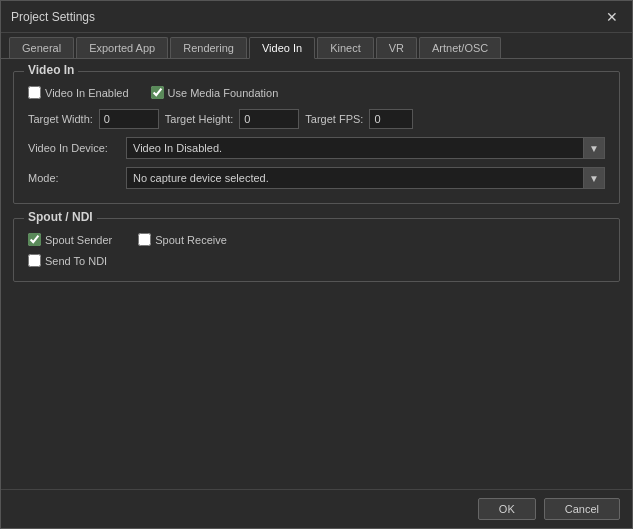 This screenshot has width=633, height=529. Describe the element at coordinates (208, 48) in the screenshot. I see `tab-rendering: Rendering` at that location.